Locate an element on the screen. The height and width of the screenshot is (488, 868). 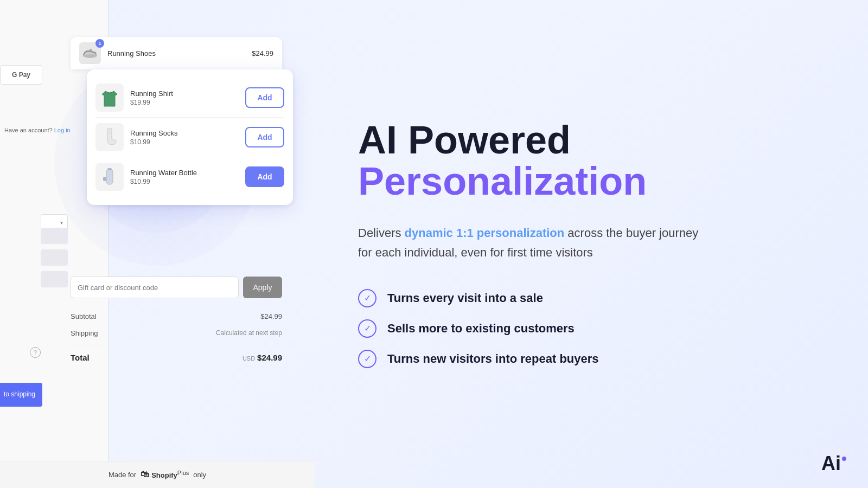
account-section: Have an account? Log in is located at coordinates (43, 130).